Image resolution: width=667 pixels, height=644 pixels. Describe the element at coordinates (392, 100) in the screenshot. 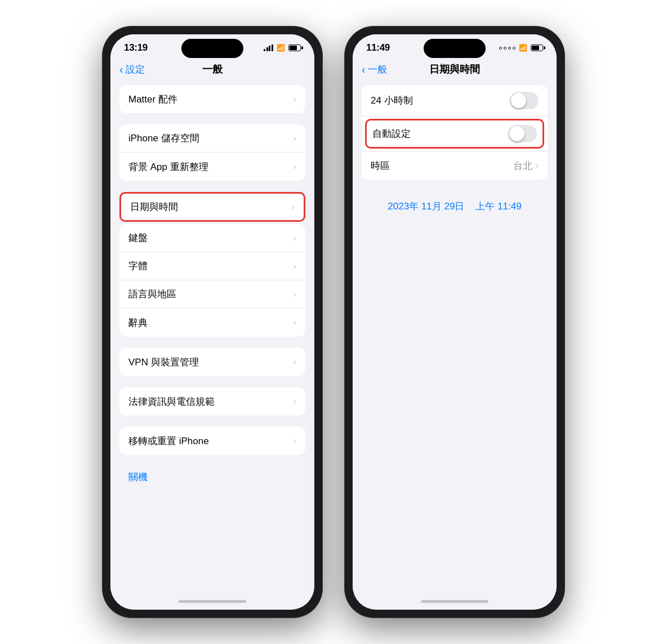

I see `label-24hr: 24 小時制` at that location.